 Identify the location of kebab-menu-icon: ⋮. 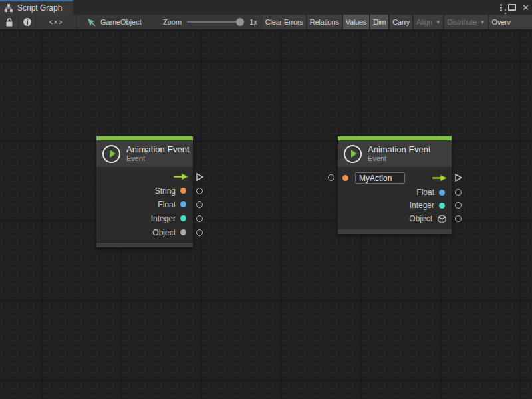
(501, 8).